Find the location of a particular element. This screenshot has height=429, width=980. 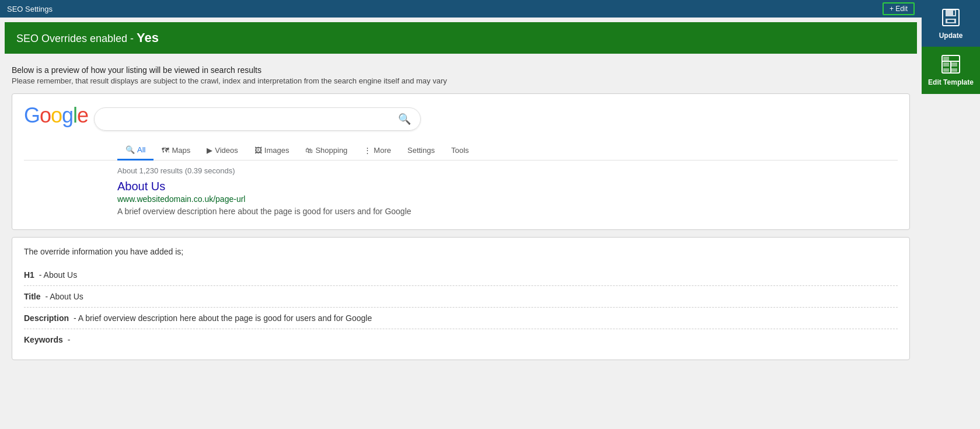

h1-label: H1 is located at coordinates (29, 275).